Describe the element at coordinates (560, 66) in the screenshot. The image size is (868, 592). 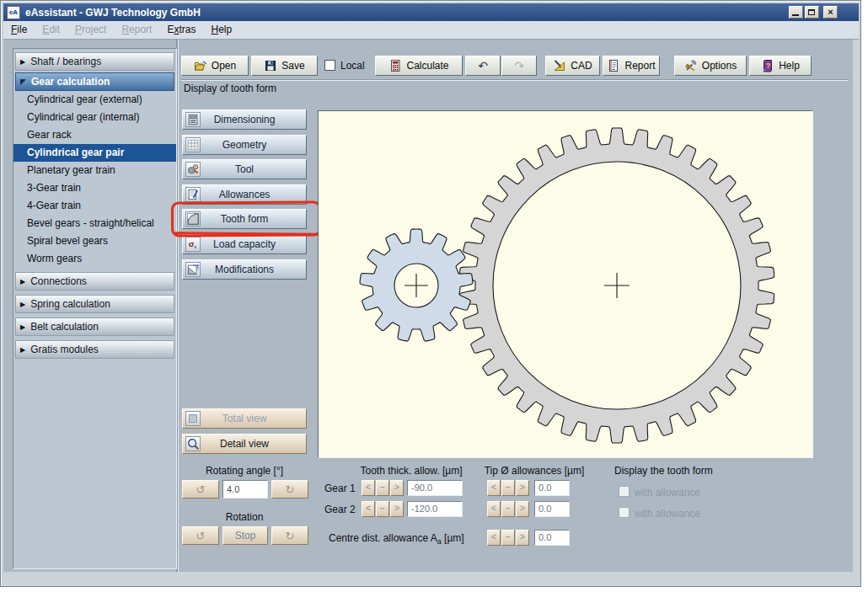
I see `cad-ruler-icon` at that location.